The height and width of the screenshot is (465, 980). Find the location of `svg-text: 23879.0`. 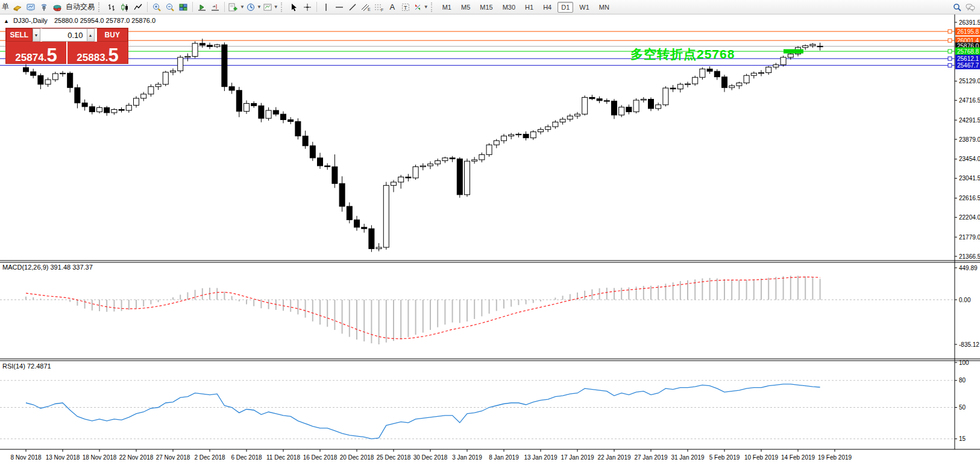

svg-text: 23879.0 is located at coordinates (969, 140).